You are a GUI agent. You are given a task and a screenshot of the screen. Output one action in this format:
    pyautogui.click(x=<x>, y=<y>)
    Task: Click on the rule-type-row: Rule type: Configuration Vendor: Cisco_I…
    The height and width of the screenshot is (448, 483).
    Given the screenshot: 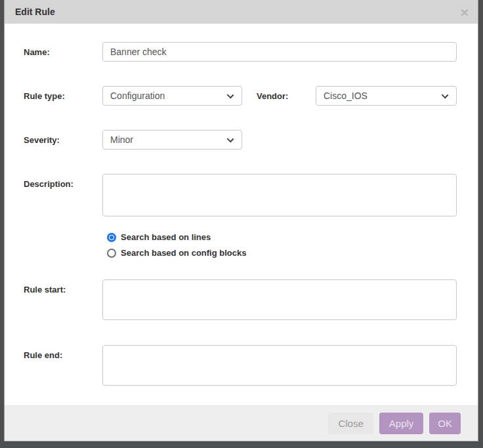 What is the action you would take?
    pyautogui.click(x=240, y=96)
    